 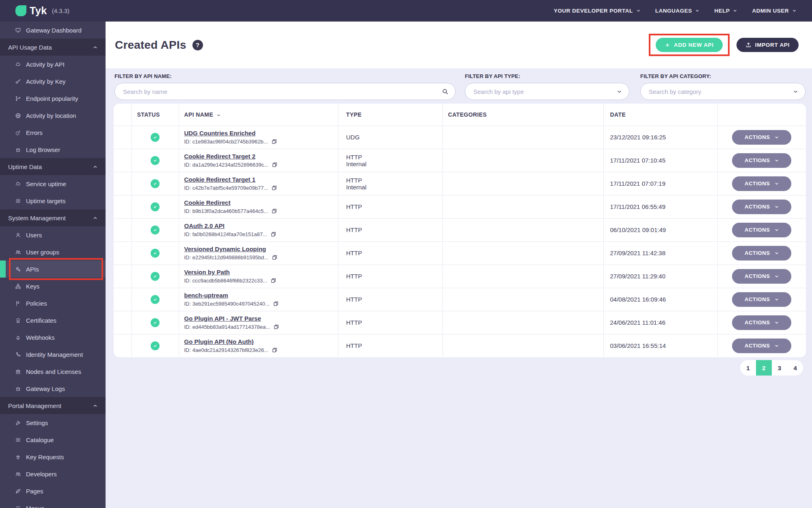 I want to click on select-input-filter-by-api-type, so click(x=547, y=91).